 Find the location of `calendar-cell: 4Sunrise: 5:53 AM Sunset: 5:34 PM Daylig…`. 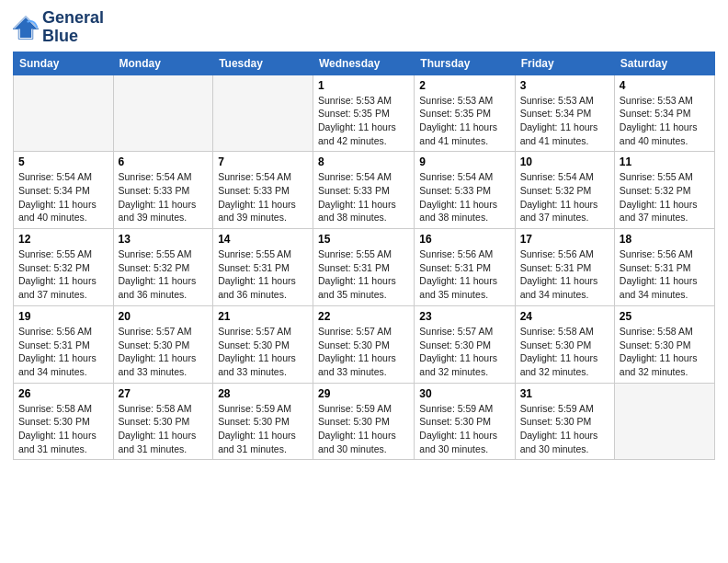

calendar-cell: 4Sunrise: 5:53 AM Sunset: 5:34 PM Daylig… is located at coordinates (664, 113).